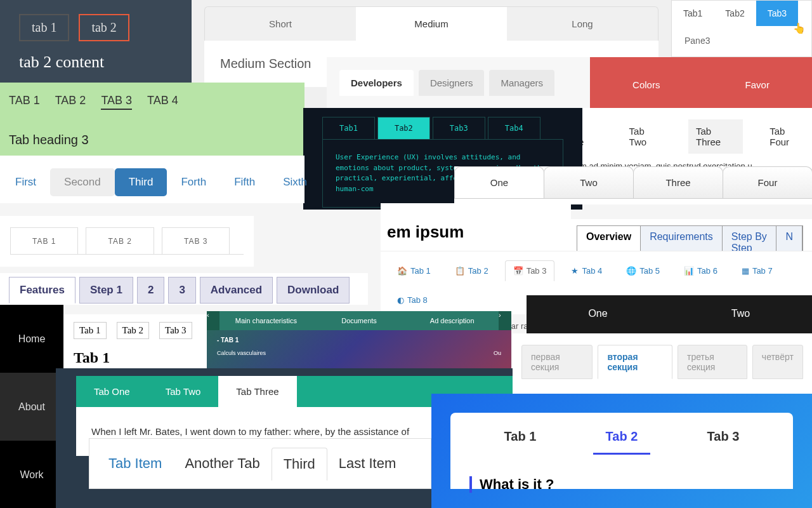 Image resolution: width=812 pixels, height=508 pixels. What do you see at coordinates (152, 140) in the screenshot?
I see `tab-heading: Tab heading 3` at bounding box center [152, 140].